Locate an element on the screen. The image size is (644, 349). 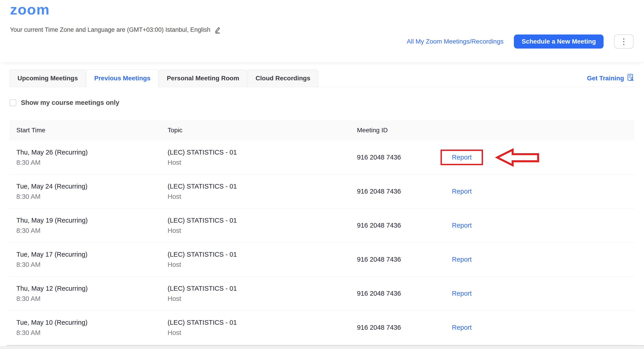
column-start-time: Start Time is located at coordinates (92, 130).